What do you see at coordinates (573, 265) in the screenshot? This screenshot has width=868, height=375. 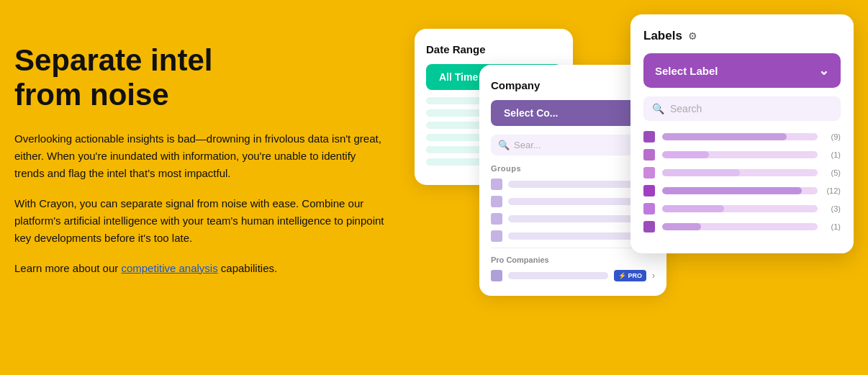 I see `pro-section: Pro Companies ⚡ PRO ›` at bounding box center [573, 265].